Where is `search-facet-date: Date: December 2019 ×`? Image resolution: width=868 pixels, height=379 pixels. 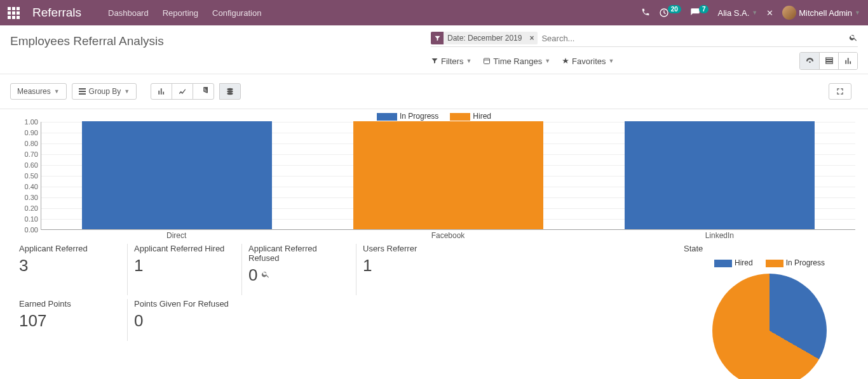
search-facet-date: Date: December 2019 × is located at coordinates (484, 38).